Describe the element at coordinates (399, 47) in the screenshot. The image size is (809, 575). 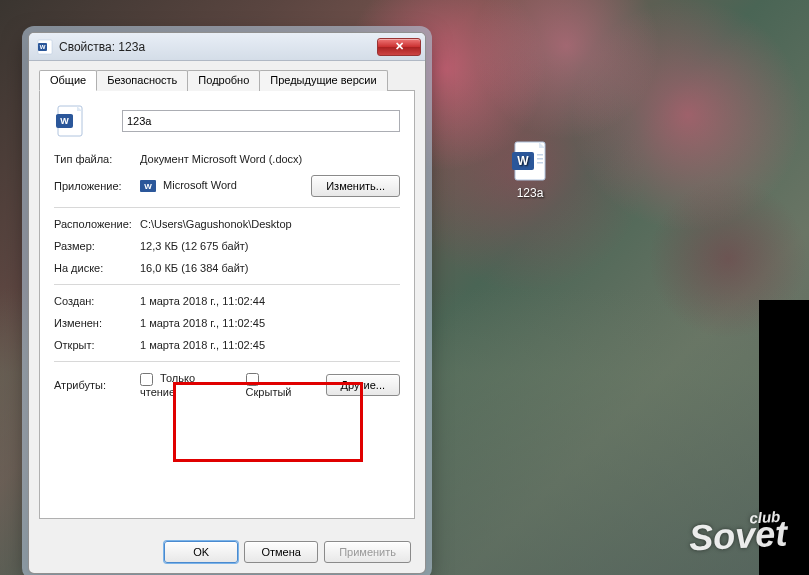
I see `close-button: ✕` at that location.